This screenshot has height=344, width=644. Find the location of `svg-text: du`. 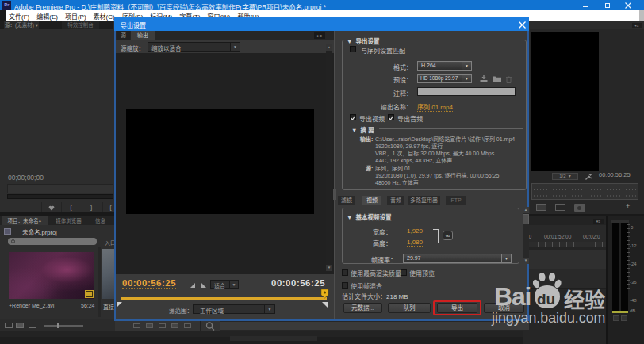

svg-text: du is located at coordinates (546, 300).